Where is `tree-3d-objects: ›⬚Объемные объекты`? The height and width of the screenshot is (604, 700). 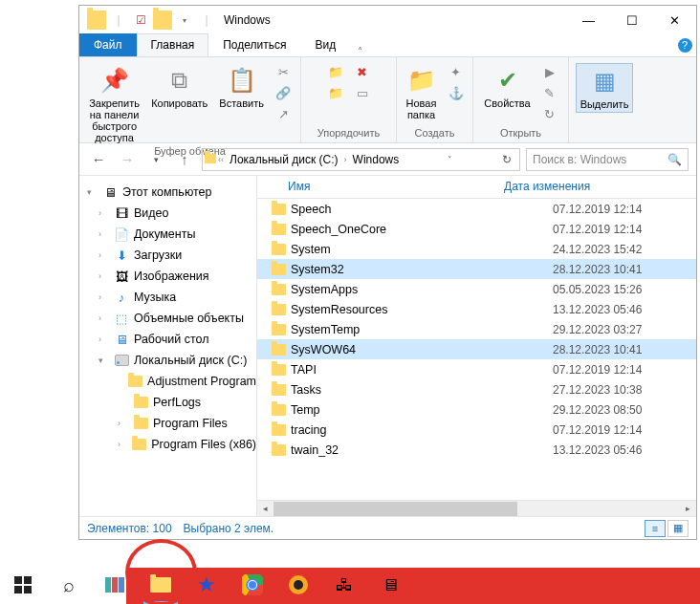 tree-3d-objects: ›⬚Объемные объекты is located at coordinates (168, 318).